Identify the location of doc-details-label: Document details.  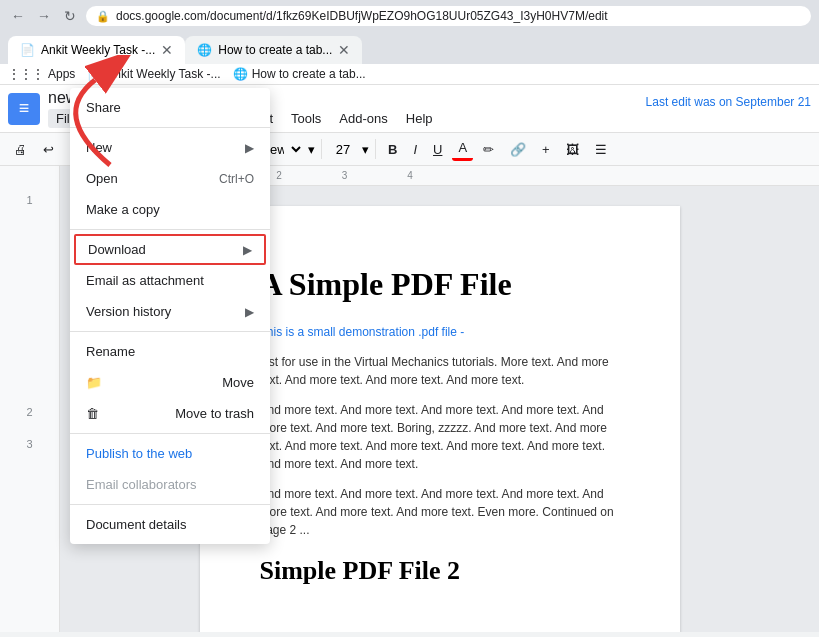
(136, 524).